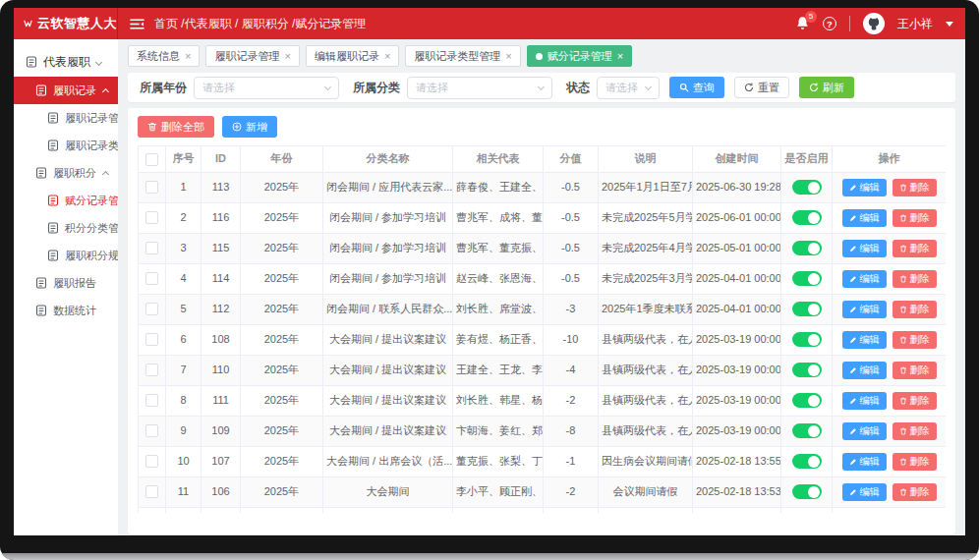 This screenshot has height=560, width=979. What do you see at coordinates (218, 88) in the screenshot?
I see `select-placeholder: 请选择` at bounding box center [218, 88].